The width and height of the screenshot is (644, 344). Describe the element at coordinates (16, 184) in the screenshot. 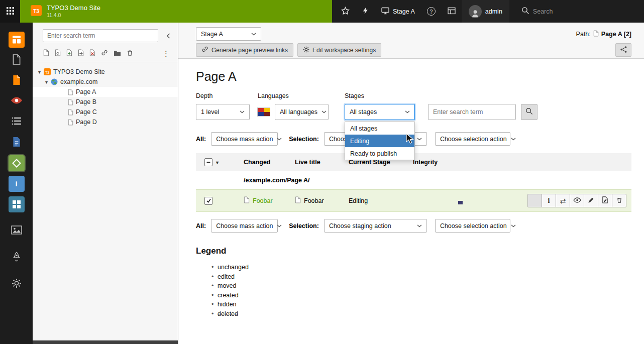

I see `module-info: i` at that location.